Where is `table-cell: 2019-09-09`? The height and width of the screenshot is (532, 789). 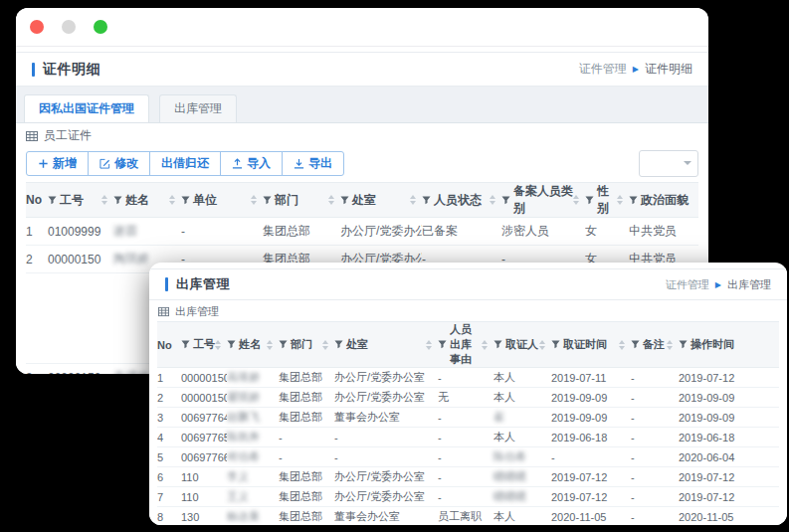 table-cell: 2019-09-09 is located at coordinates (591, 418).